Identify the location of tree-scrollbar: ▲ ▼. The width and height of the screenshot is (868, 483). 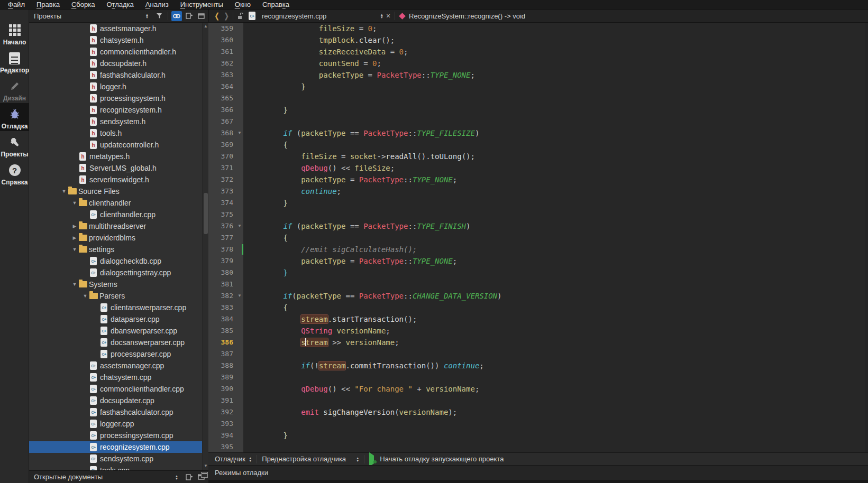
(205, 246).